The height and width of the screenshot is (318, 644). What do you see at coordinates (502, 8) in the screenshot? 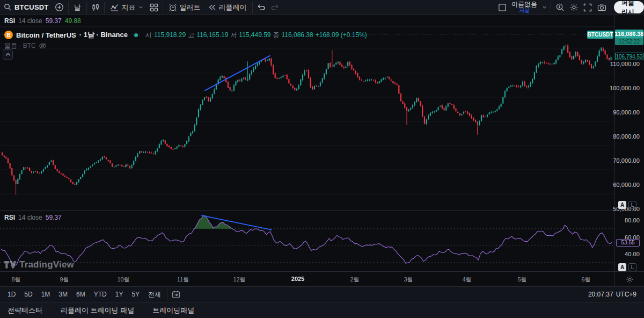
I see `layout-select-button` at bounding box center [502, 8].